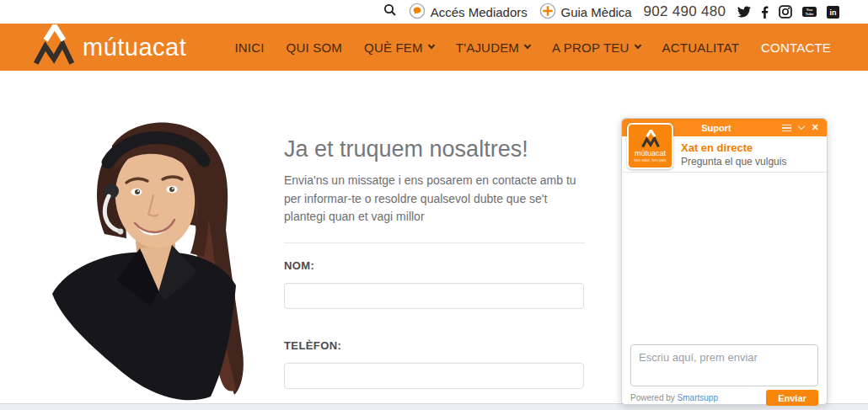  I want to click on avatar-wordmark: mútuacat, so click(651, 153).